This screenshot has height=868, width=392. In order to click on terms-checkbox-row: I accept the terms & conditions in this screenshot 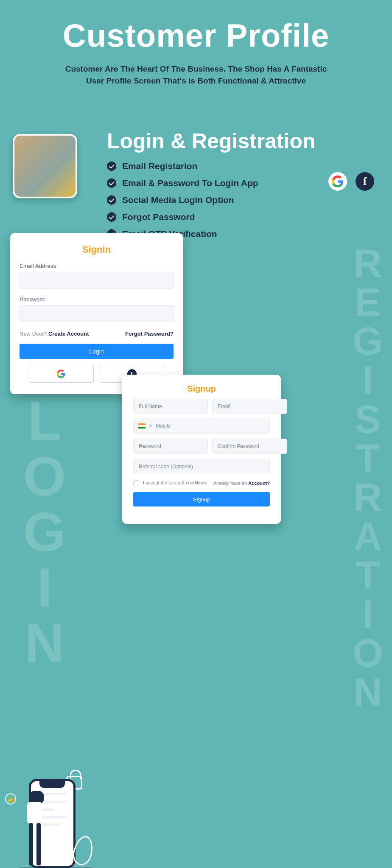, I will do `click(170, 483)`.